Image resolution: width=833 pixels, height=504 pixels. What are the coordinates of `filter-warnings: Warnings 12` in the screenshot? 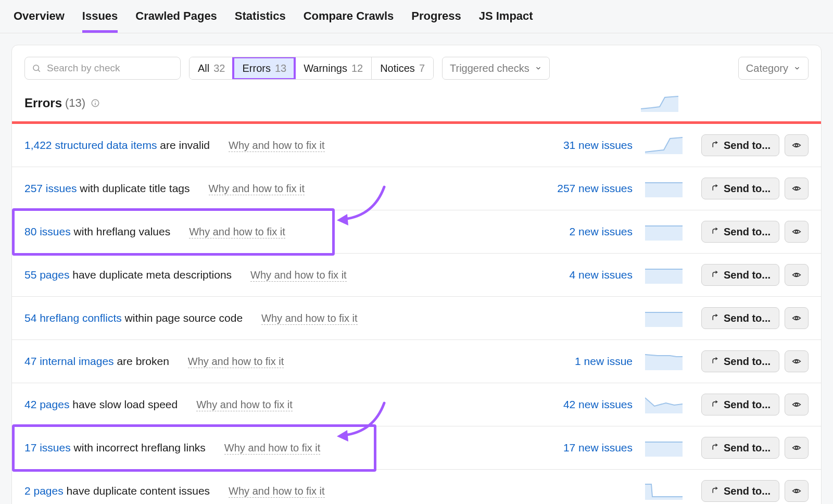 It's located at (333, 68).